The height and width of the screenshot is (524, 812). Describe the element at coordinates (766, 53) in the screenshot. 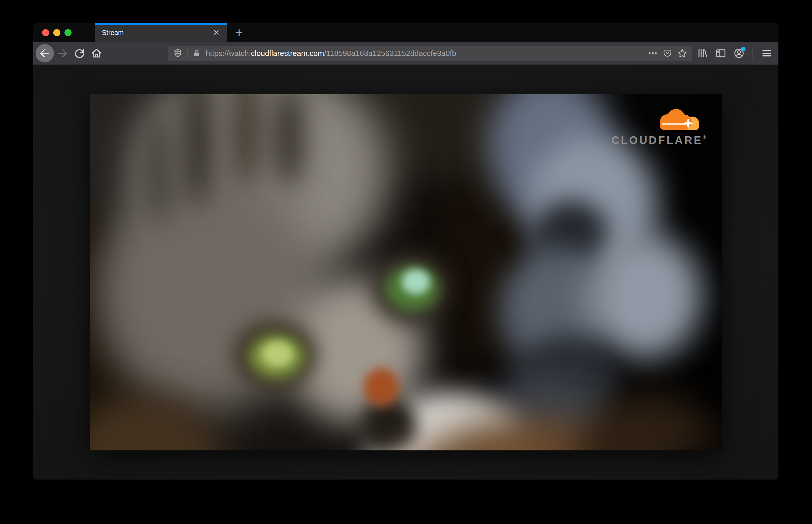

I see `menu-hamburger-icon` at that location.